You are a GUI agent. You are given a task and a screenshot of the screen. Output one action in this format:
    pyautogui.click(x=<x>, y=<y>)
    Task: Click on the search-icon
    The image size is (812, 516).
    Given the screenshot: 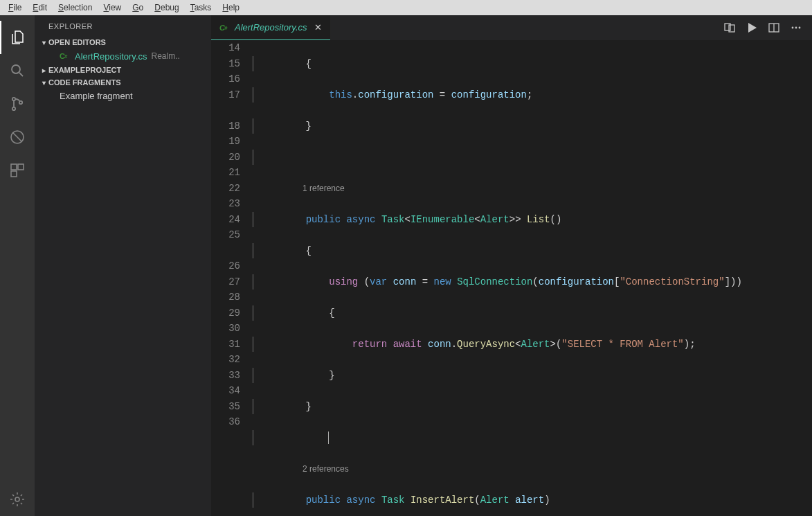 What is the action you would take?
    pyautogui.click(x=17, y=71)
    